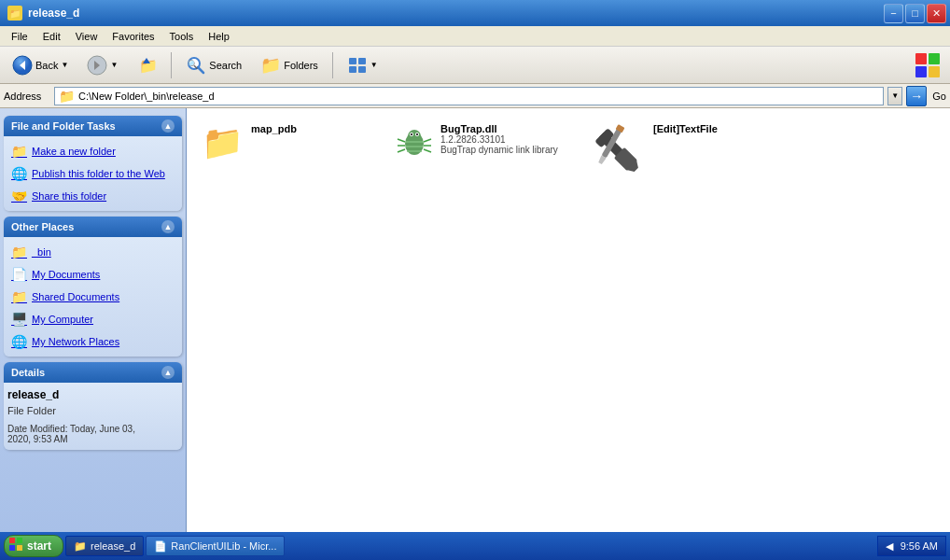 Image resolution: width=950 pixels, height=560 pixels. I want to click on maximize-button: □, so click(915, 13).